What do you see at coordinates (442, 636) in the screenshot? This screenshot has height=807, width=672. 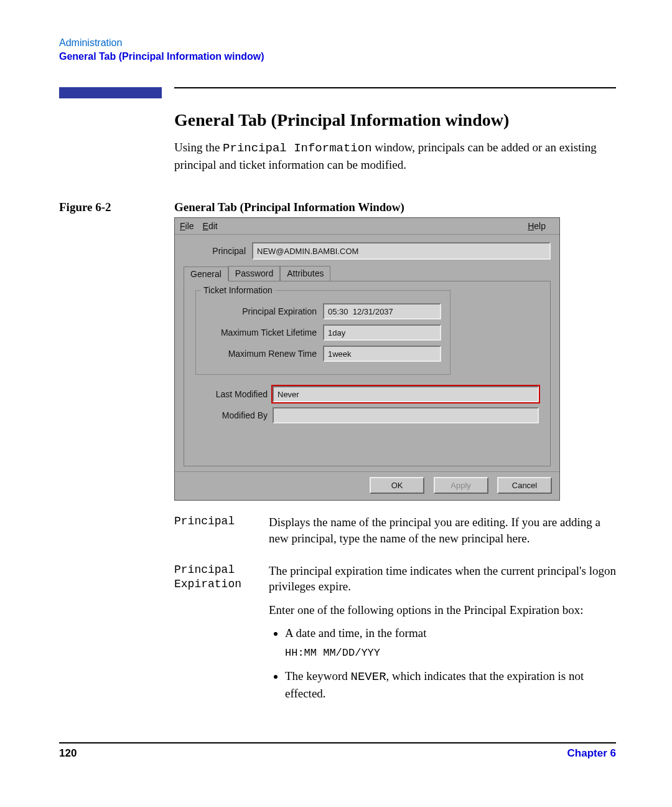 I see `def-desc-expiration: The principal expiration time indicates …` at bounding box center [442, 636].